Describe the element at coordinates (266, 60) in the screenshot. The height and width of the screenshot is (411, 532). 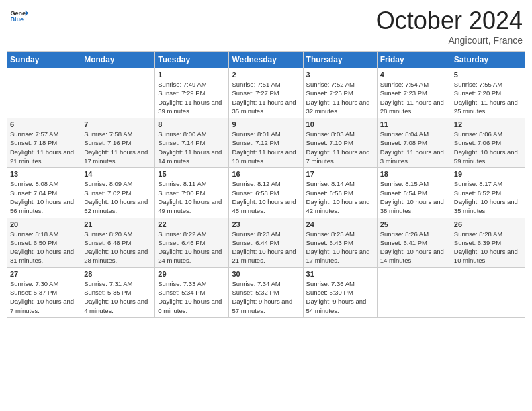
I see `calendar-header-row: SundayMondayTuesdayWednesdayThursdayFrid…` at that location.